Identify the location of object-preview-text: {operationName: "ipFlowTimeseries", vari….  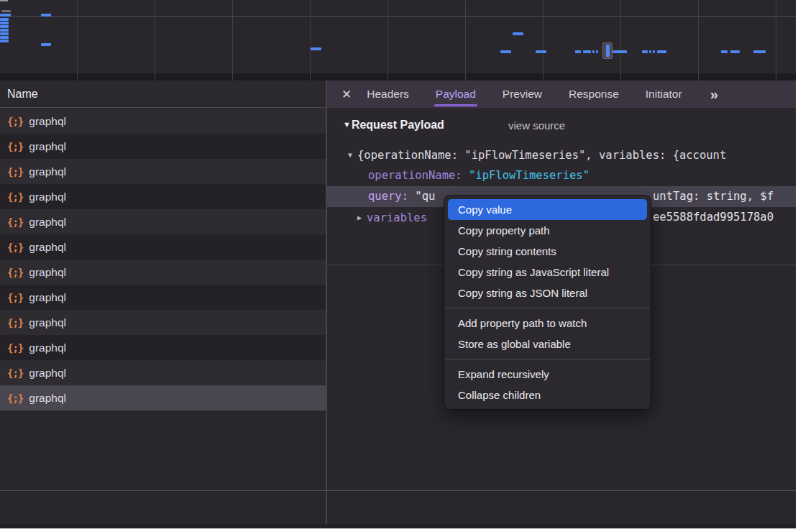
(542, 155).